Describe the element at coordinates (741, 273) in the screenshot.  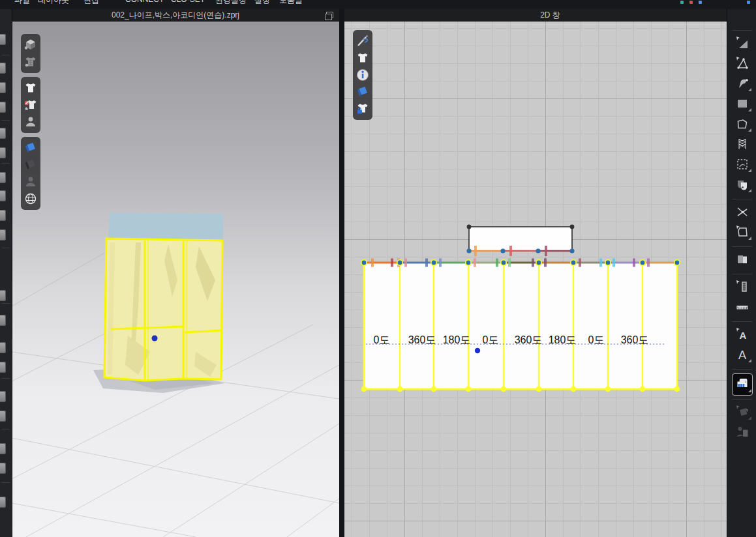
I see `right-tool-column: AA` at that location.